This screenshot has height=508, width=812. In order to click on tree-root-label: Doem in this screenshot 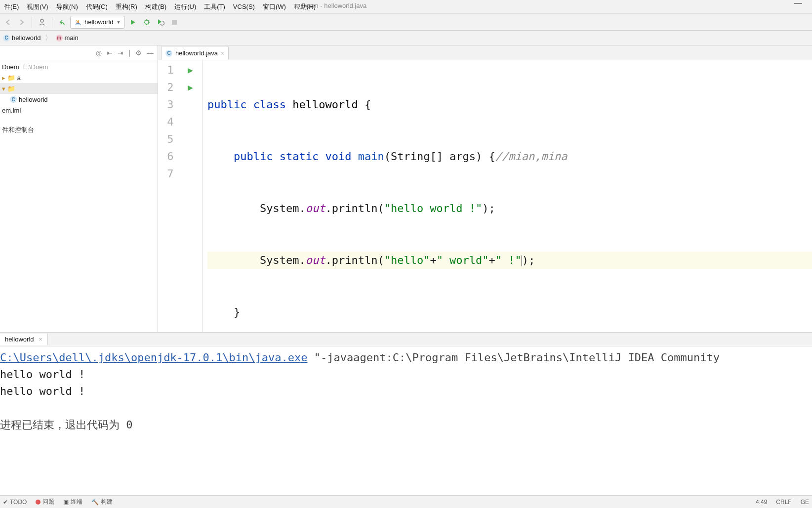, I will do `click(11, 67)`.